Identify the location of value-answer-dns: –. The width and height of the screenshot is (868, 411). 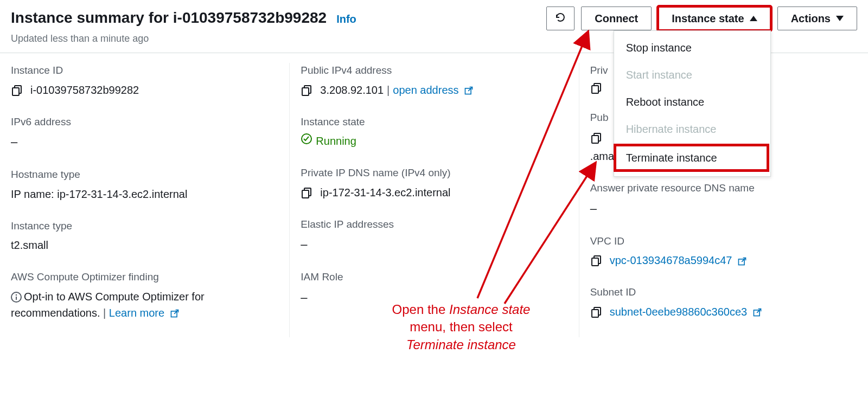
(724, 208).